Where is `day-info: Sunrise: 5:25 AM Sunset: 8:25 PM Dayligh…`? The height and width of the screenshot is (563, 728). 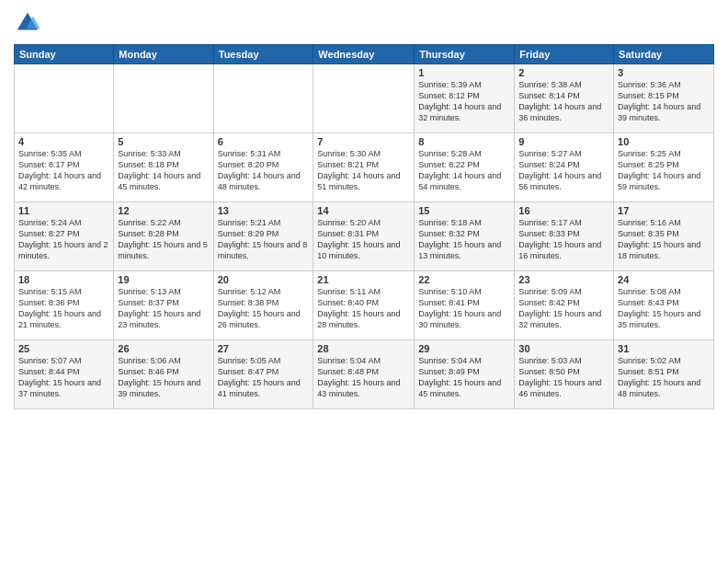 day-info: Sunrise: 5:25 AM Sunset: 8:25 PM Dayligh… is located at coordinates (664, 171).